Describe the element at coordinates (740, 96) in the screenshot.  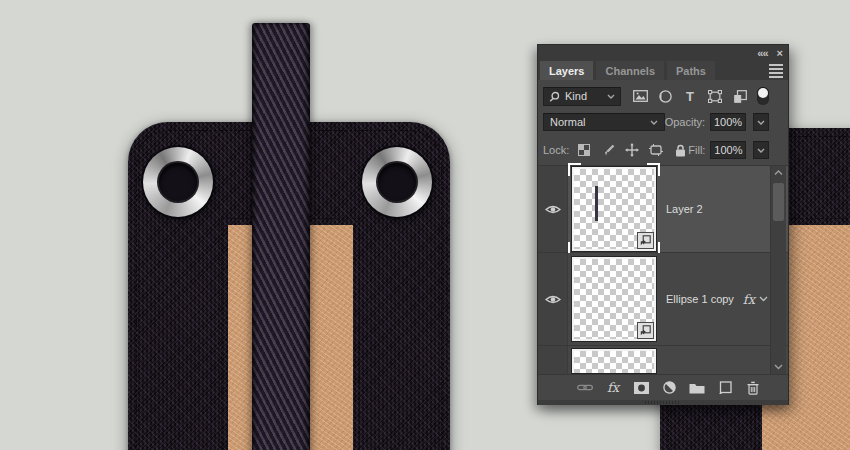
I see `smart-object-filter-icon` at that location.